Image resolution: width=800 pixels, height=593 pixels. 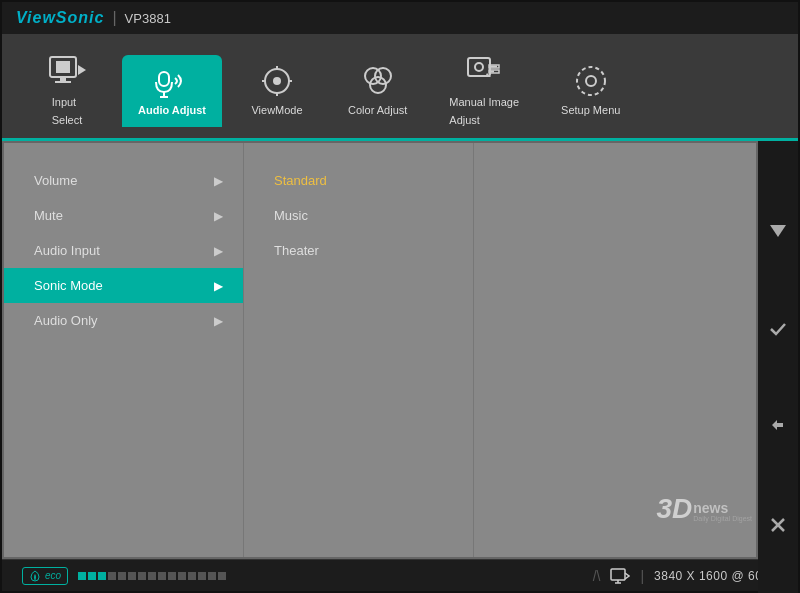 What do you see at coordinates (591, 81) in the screenshot?
I see `setup-menu-icon` at bounding box center [591, 81].